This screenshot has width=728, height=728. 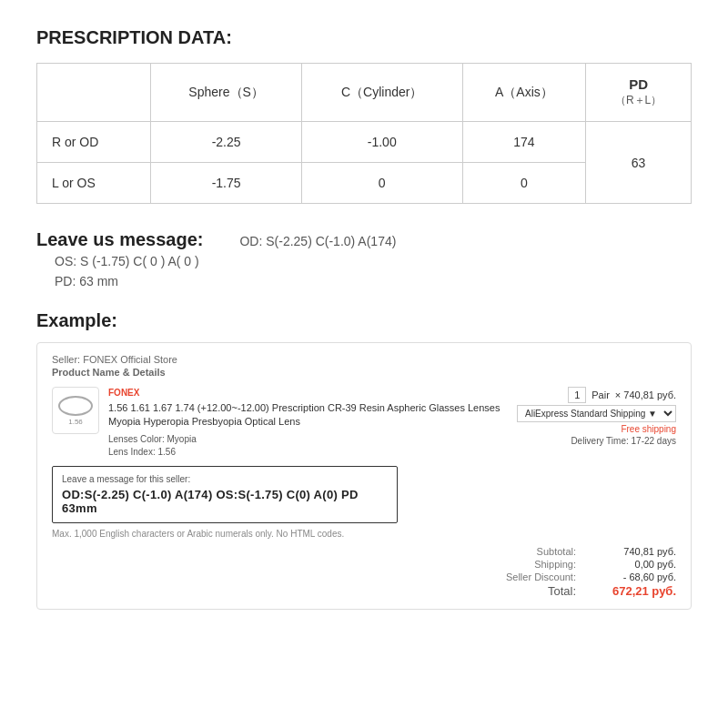 What do you see at coordinates (640, 564) in the screenshot?
I see `shipping-value: 0,00 руб.` at bounding box center [640, 564].